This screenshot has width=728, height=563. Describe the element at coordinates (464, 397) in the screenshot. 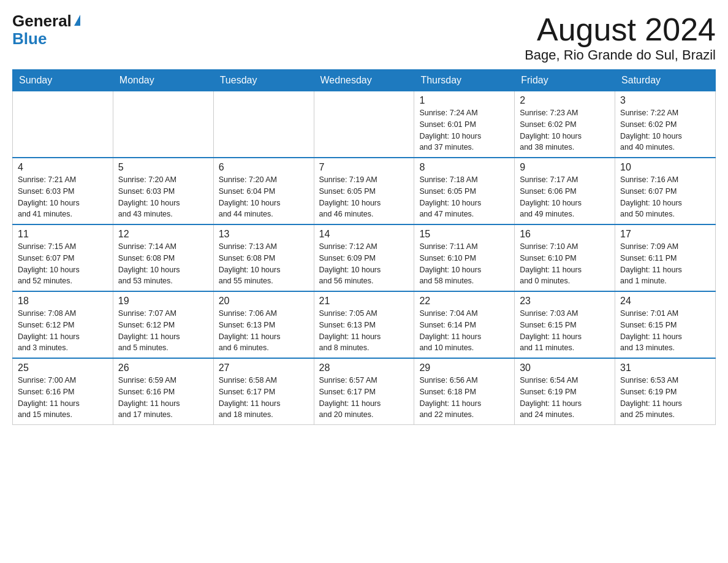

I see `day-info: Sunrise: 6:56 AM Sunset: 6:18 PM Dayligh…` at that location.